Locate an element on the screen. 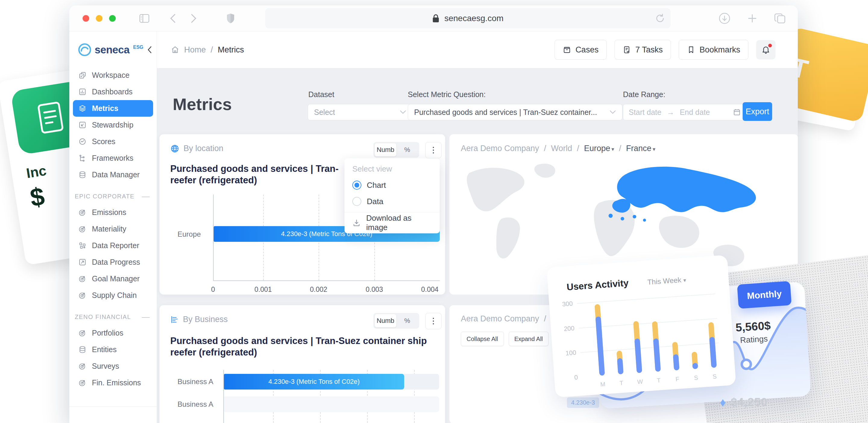 The image size is (868, 423). sidebar-item-data-manager: Data Manager is located at coordinates (113, 175).